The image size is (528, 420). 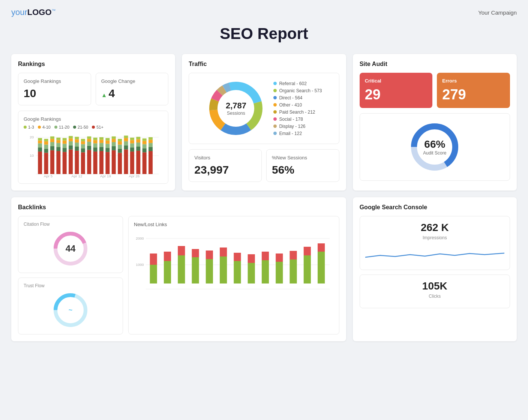 What do you see at coordinates (236, 113) in the screenshot?
I see `traffic-sessions-label: Sessions` at bounding box center [236, 113].